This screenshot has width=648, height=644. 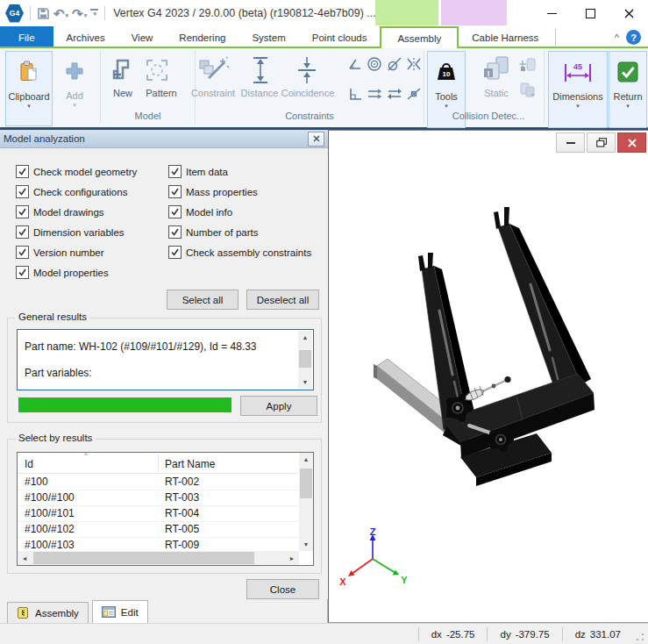 I want to click on tab-point-clouds: Point clouds, so click(x=340, y=37).